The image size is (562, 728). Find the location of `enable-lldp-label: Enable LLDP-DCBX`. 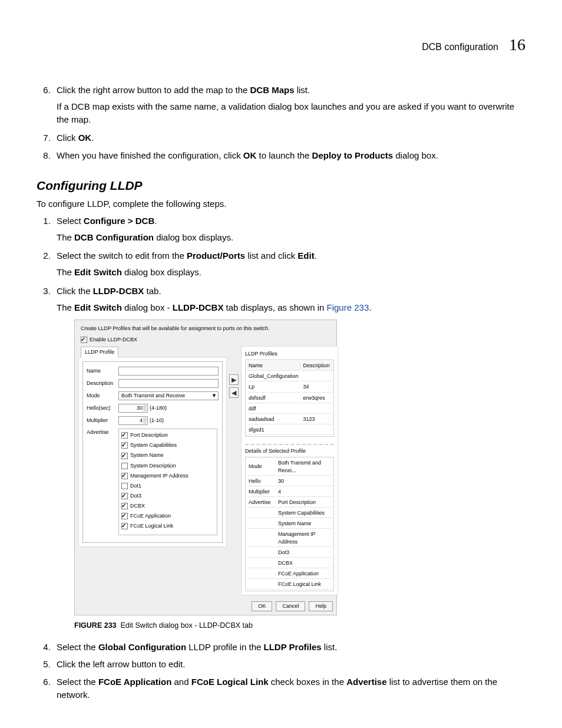

enable-lldp-label: Enable LLDP-DCBX is located at coordinates (113, 340).